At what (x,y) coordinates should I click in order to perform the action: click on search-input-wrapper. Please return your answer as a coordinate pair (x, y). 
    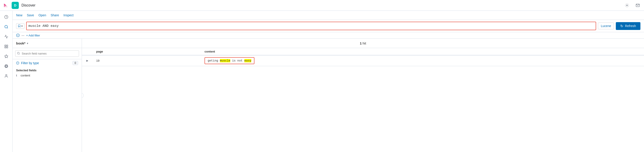
    Looking at the image, I should click on (311, 26).